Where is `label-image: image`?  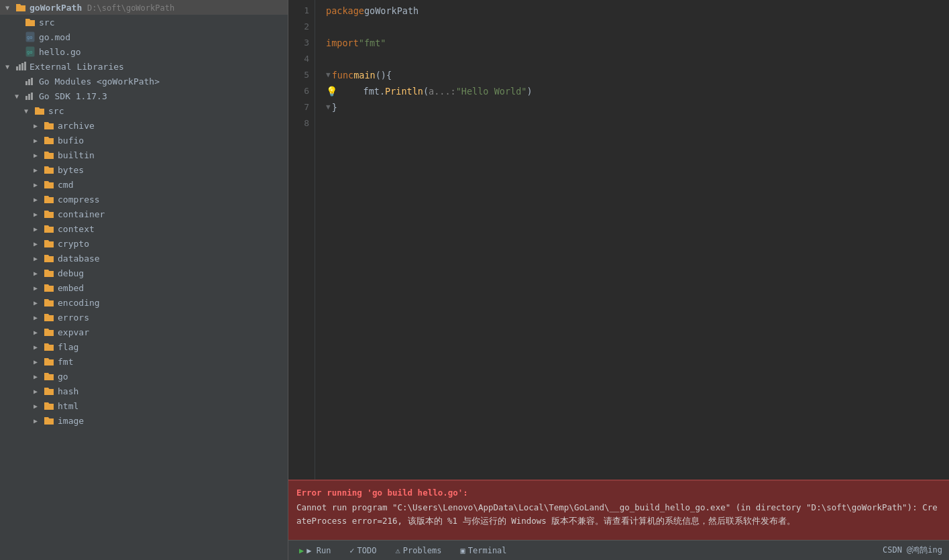
label-image: image is located at coordinates (71, 421).